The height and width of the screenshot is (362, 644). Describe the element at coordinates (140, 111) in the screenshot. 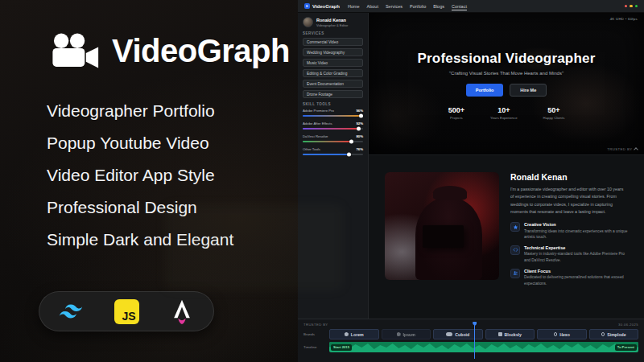

I see `feature-line: Videographer Portfolio` at that location.